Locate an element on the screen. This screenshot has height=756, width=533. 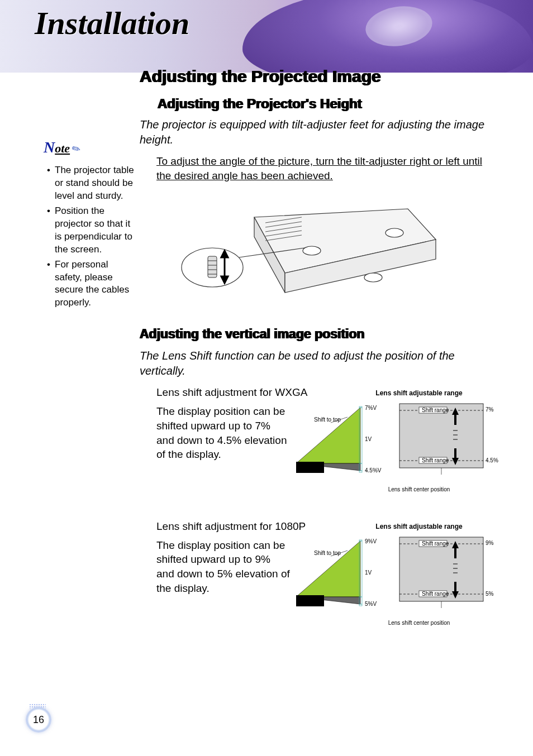
note-item: The projector table or stand should be l… is located at coordinates (89, 183).